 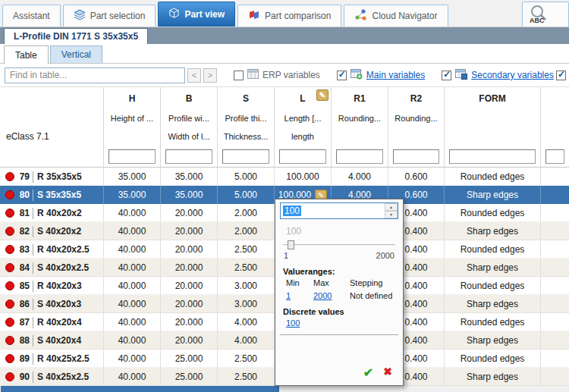 I want to click on tab-table: Table, so click(x=26, y=55).